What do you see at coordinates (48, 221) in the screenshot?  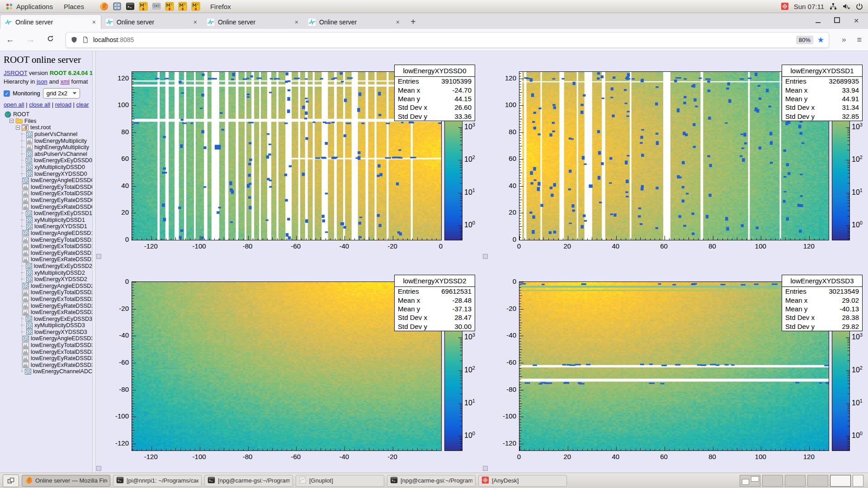 I see `tree-item-xyMultiplicityDSSD1: xyMultiplicityDSSD1` at bounding box center [48, 221].